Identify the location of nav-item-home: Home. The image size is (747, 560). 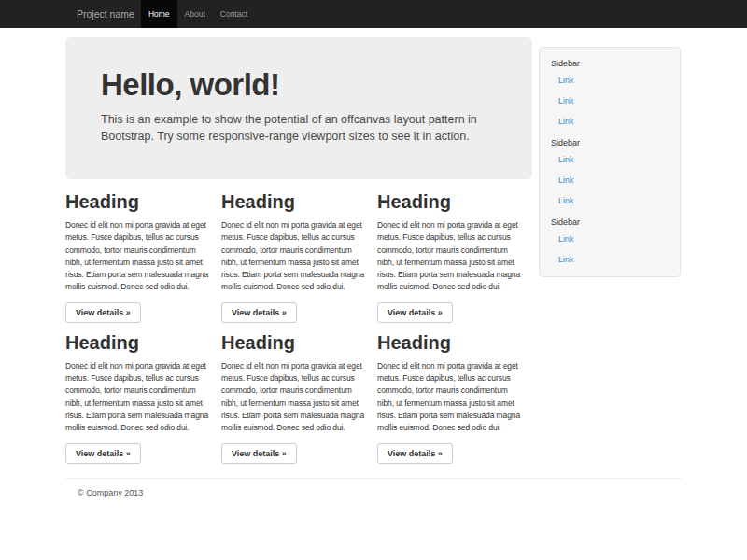
(159, 14).